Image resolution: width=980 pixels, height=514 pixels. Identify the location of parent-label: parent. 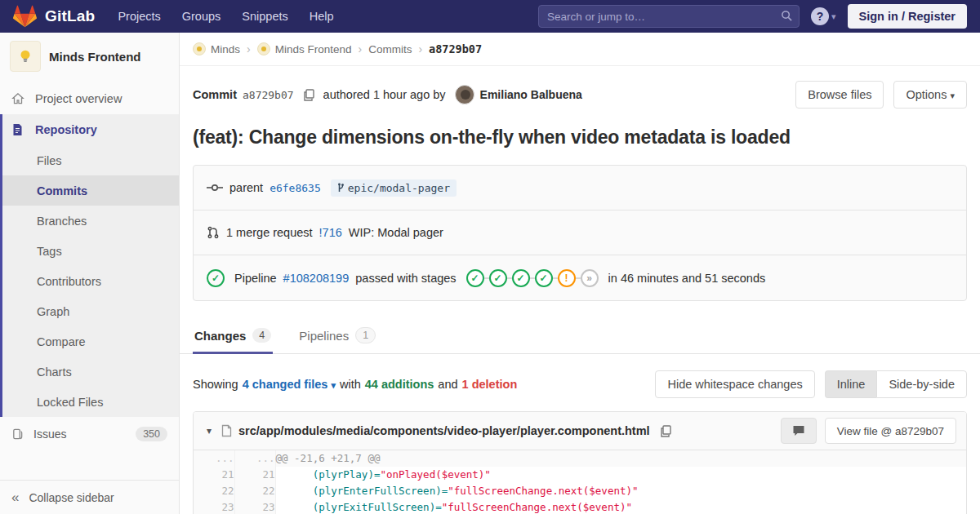
(247, 188).